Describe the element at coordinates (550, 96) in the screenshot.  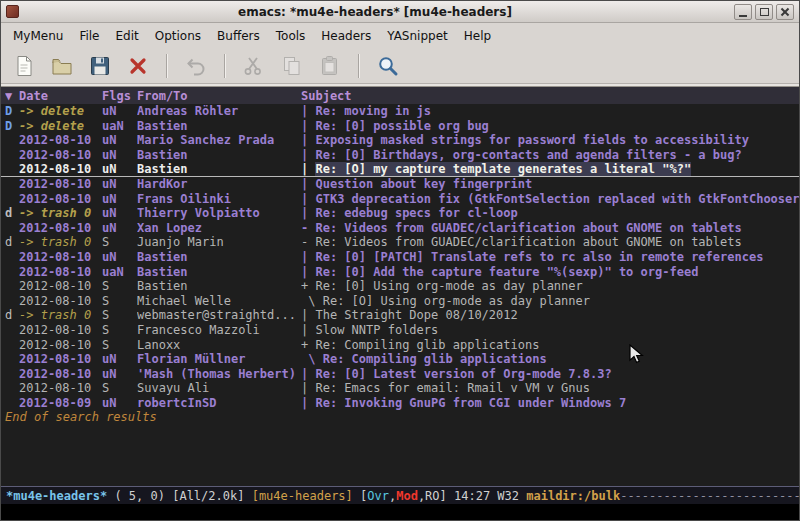
I see `column-header-subject: Subject` at that location.